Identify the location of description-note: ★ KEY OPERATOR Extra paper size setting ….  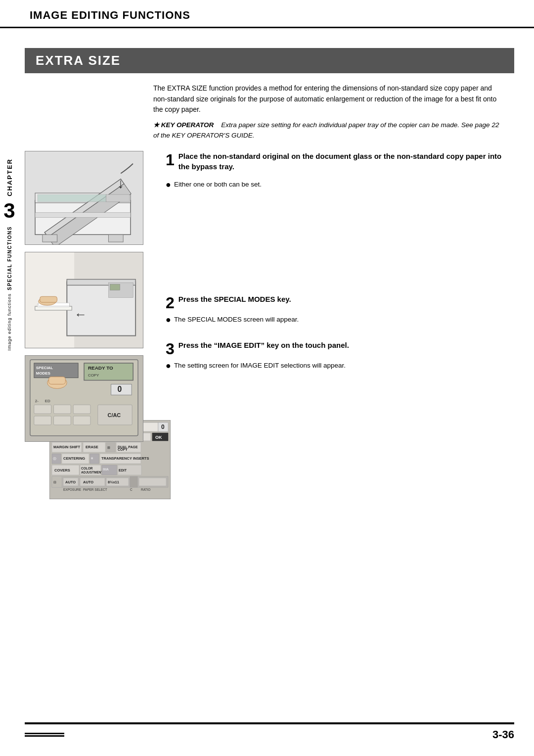
(329, 131).